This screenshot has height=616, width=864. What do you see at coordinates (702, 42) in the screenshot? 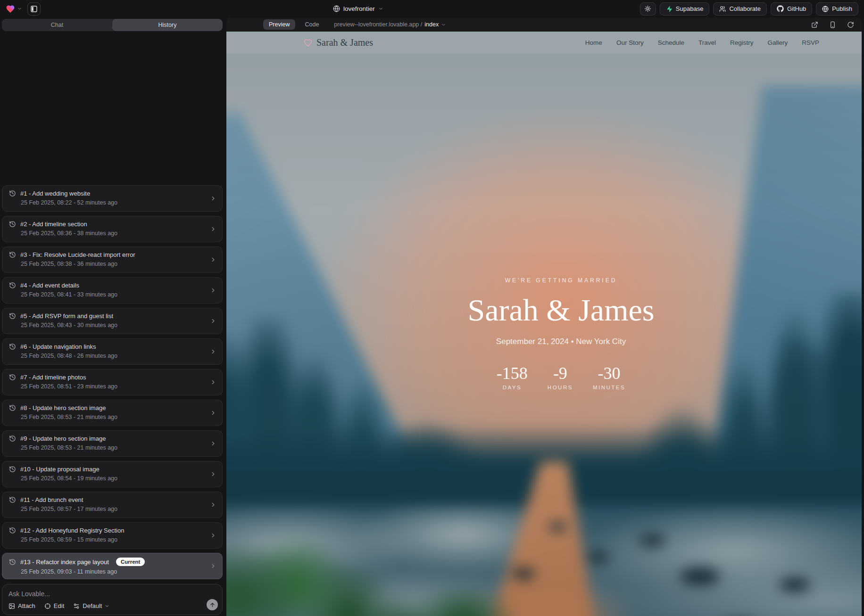
I see `site-nav: Home Our Story Schedule Travel Registry …` at bounding box center [702, 42].